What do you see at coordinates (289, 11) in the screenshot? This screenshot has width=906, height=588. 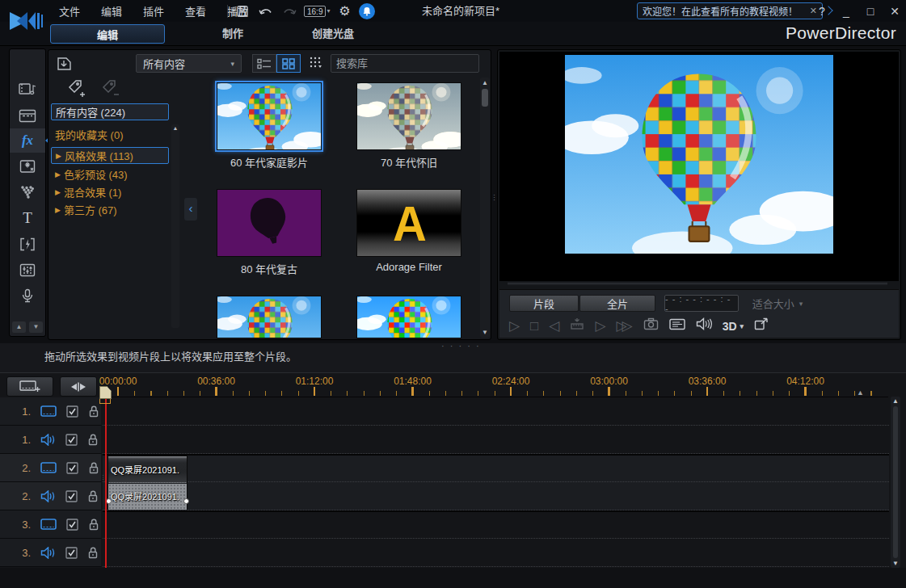 I see `redo-button` at bounding box center [289, 11].